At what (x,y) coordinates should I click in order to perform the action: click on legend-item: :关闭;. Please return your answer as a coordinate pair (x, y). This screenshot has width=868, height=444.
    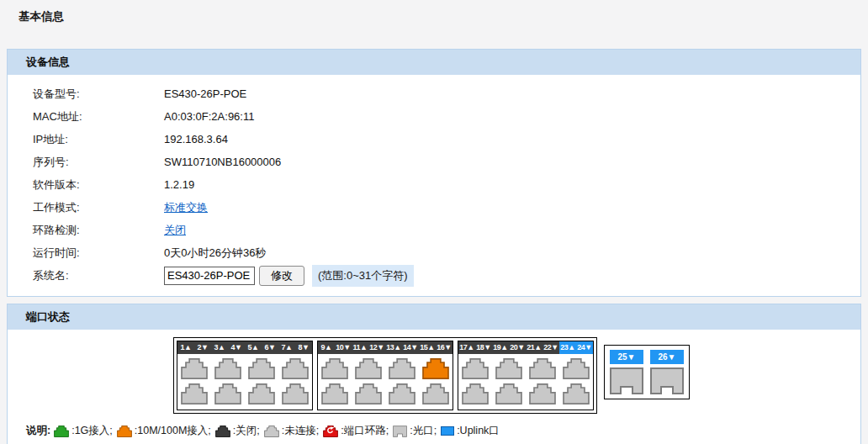
    Looking at the image, I should click on (237, 431).